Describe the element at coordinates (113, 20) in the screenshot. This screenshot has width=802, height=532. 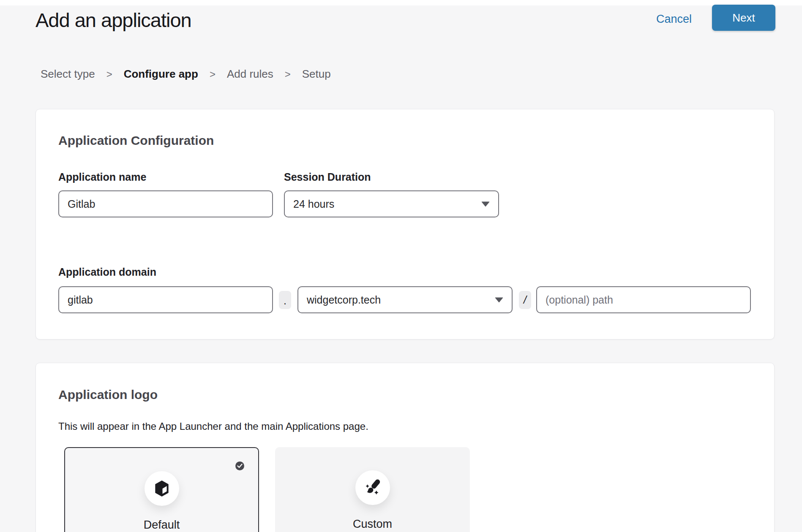
I see `page-title: Add an application` at that location.